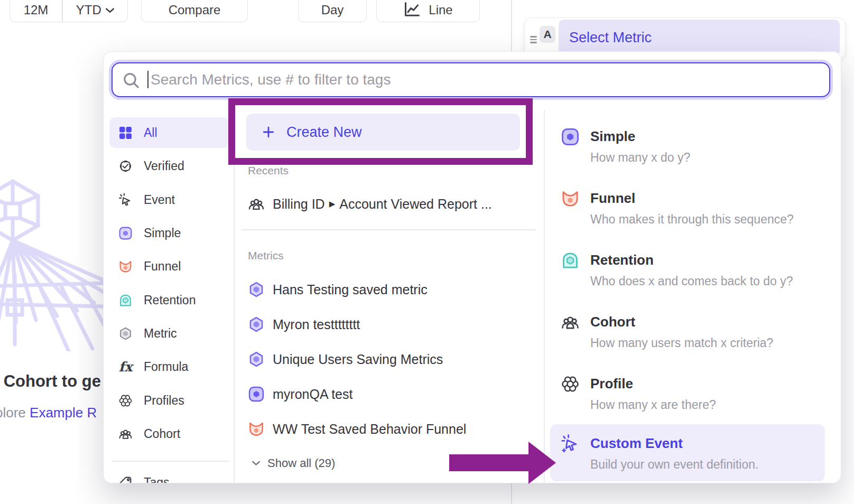  Describe the element at coordinates (170, 475) in the screenshot. I see `sidebar-item-tags: Tags` at that location.